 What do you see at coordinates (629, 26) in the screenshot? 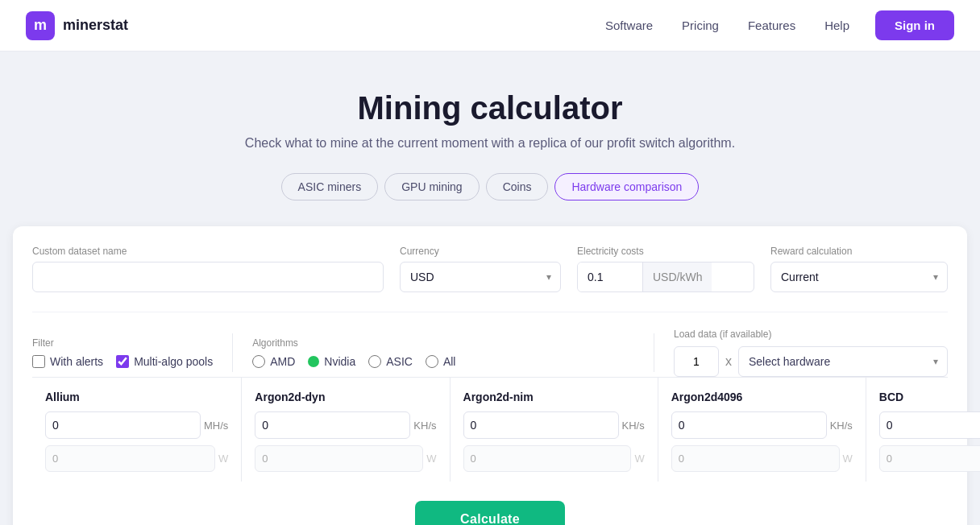
I see `nav-software: Software` at bounding box center [629, 26].